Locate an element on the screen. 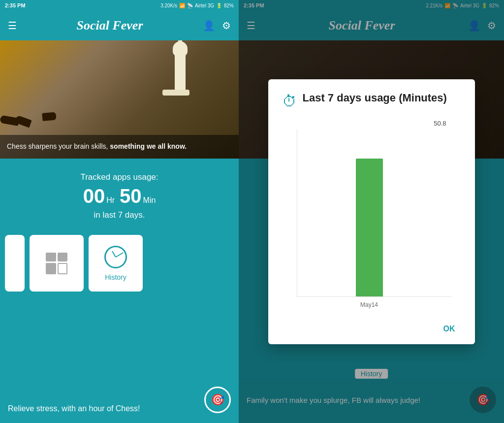 The height and width of the screenshot is (423, 504). left-menu-icon: ☰ is located at coordinates (12, 26).